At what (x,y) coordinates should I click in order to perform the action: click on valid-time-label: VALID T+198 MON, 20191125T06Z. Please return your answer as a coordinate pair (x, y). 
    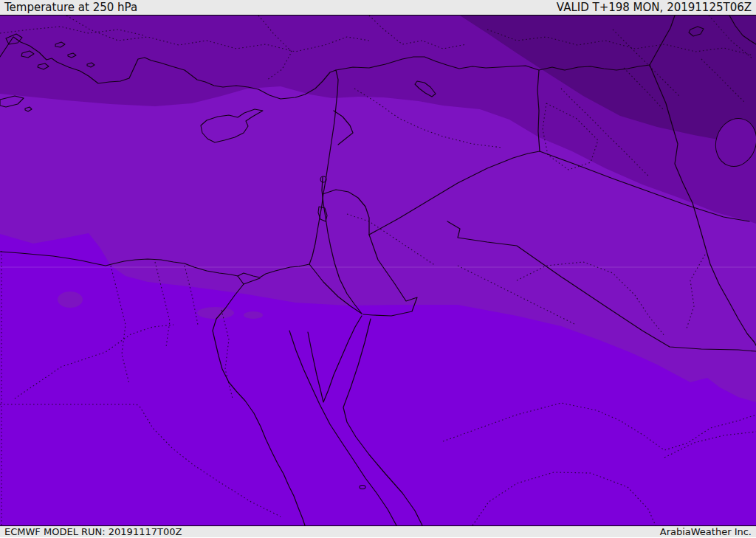
    Looking at the image, I should click on (654, 7).